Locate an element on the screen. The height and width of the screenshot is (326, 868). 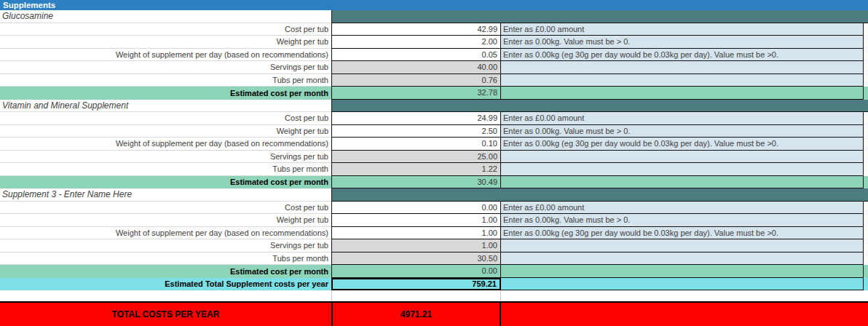
s1-cost-per-tub-cell: 42.99 is located at coordinates (417, 30).